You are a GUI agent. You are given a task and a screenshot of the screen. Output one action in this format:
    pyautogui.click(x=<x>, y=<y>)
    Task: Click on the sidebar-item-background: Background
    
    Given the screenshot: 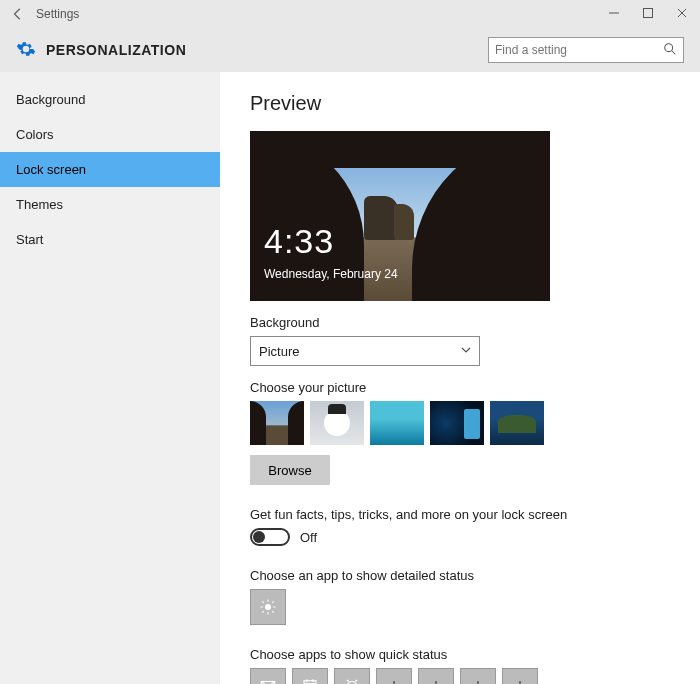 What is the action you would take?
    pyautogui.click(x=110, y=100)
    